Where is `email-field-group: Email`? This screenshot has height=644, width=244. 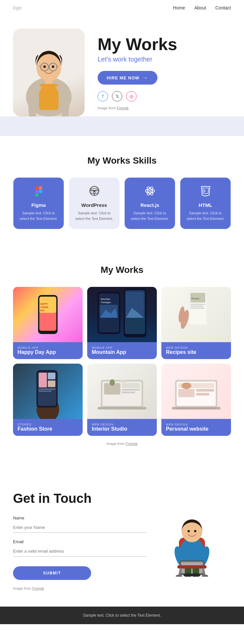
email-field-group: Email is located at coordinates (80, 548).